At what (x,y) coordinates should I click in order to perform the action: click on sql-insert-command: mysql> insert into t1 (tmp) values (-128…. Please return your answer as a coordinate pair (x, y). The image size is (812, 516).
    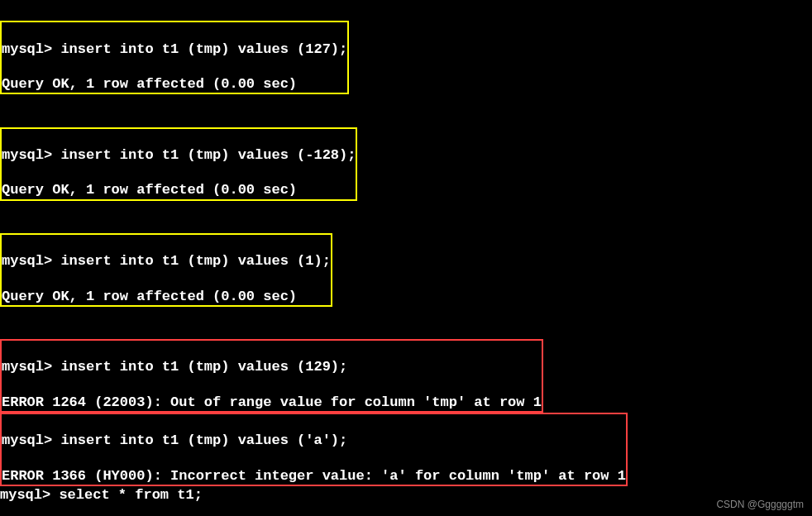
    Looking at the image, I should click on (179, 155).